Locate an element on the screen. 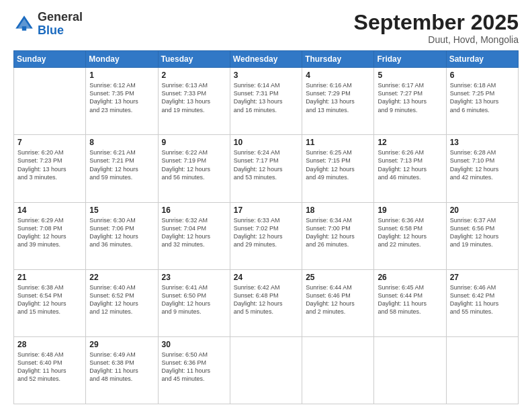  day-number: 28 is located at coordinates (50, 345).